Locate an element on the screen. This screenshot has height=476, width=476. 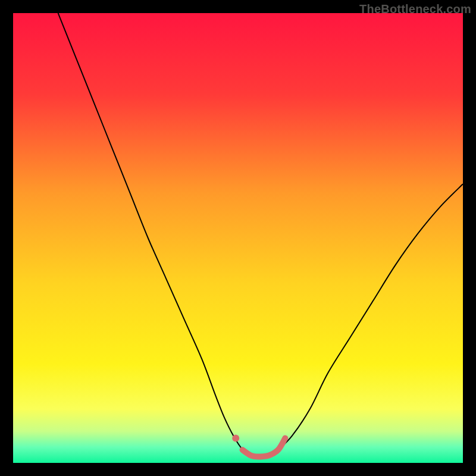
attribution-text: TheBottleneck.com is located at coordinates (415, 10).